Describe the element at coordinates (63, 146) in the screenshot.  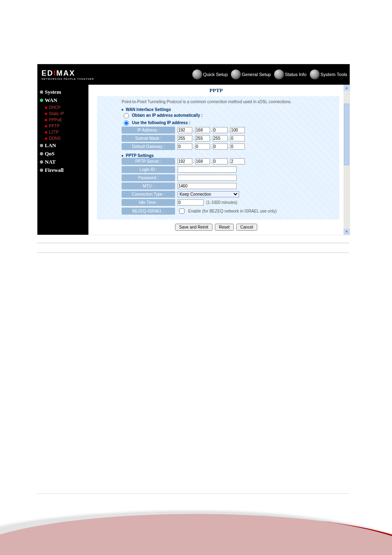
I see `sidebar-item-lan: LAN` at that location.